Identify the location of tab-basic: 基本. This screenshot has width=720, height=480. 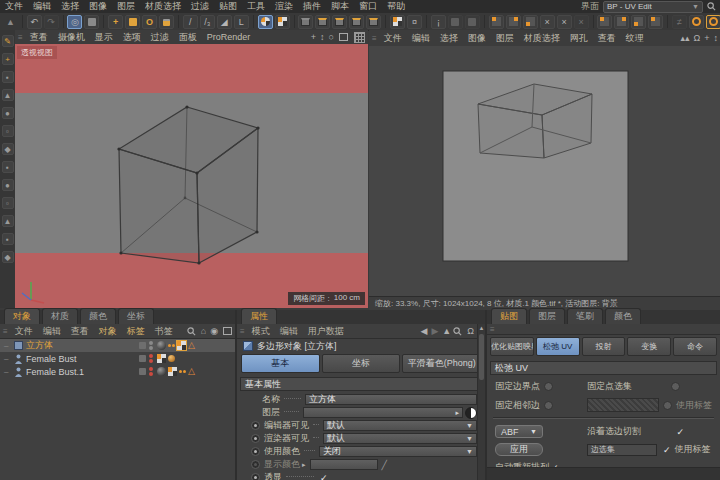
(280, 364).